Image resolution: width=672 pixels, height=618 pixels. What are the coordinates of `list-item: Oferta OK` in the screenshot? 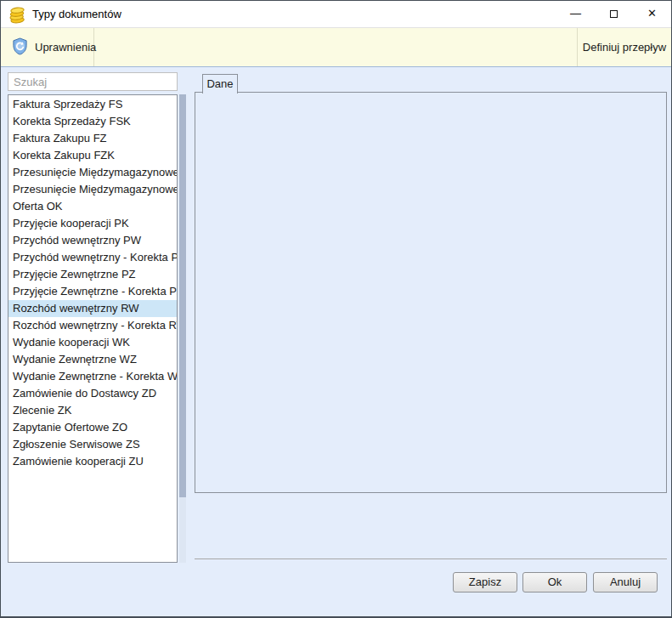 It's located at (93, 207).